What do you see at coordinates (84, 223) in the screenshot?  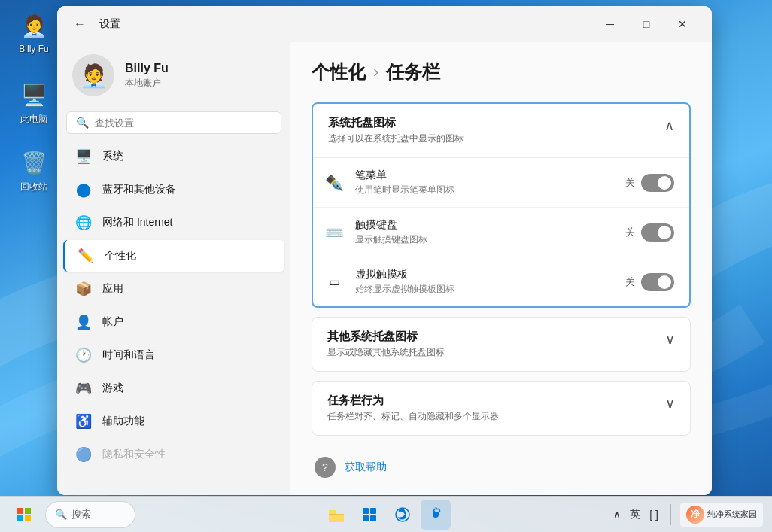 I see `network-icon: 🌐` at bounding box center [84, 223].